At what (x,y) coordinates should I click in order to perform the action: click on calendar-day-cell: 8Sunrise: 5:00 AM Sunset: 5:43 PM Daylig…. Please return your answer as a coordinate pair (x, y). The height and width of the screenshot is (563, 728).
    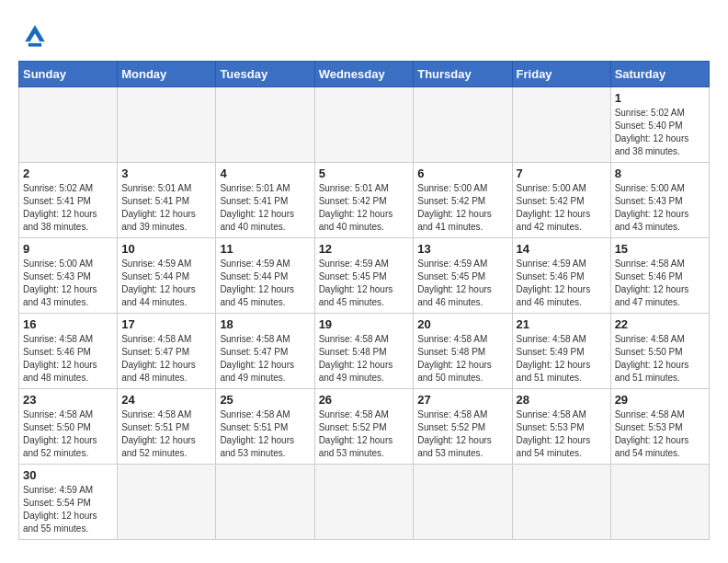
    Looking at the image, I should click on (660, 201).